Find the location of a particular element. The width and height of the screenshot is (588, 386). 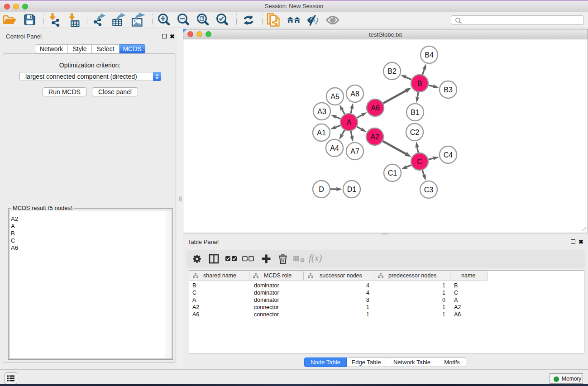

svg-text: A8 is located at coordinates (355, 94).